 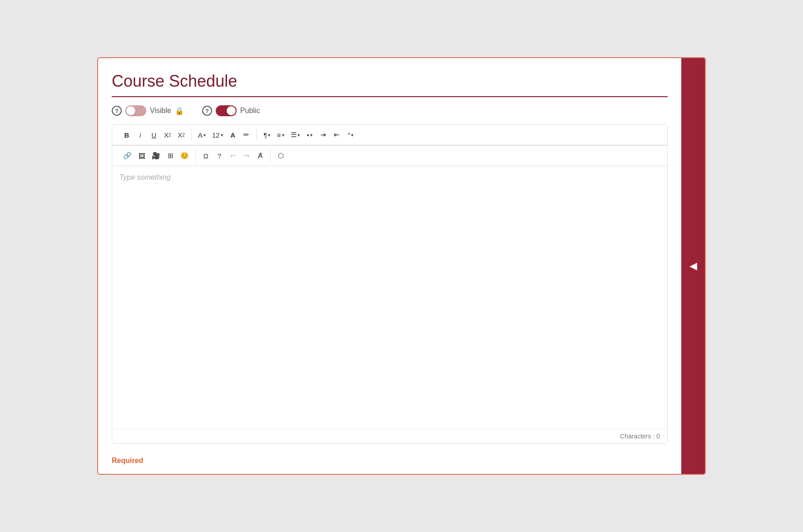 What do you see at coordinates (148, 111) in the screenshot?
I see `visible-item: ? Visible 🔒` at bounding box center [148, 111].